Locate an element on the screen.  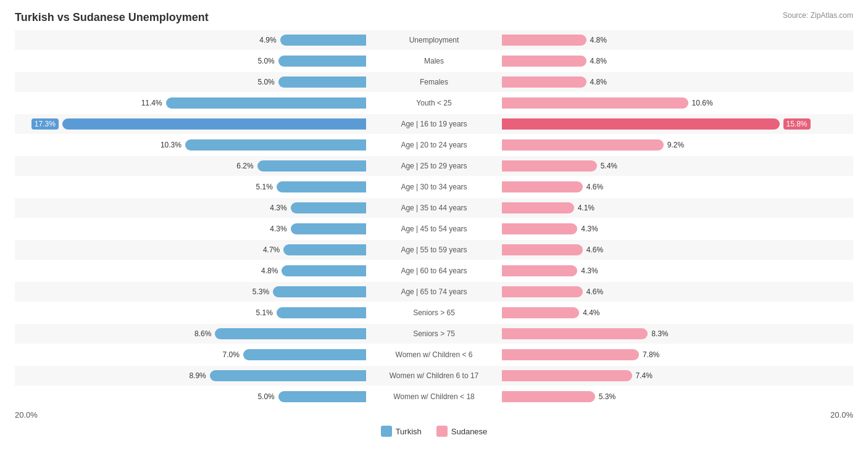
bar-row: 5.0% Males 4.8% is located at coordinates (434, 61).